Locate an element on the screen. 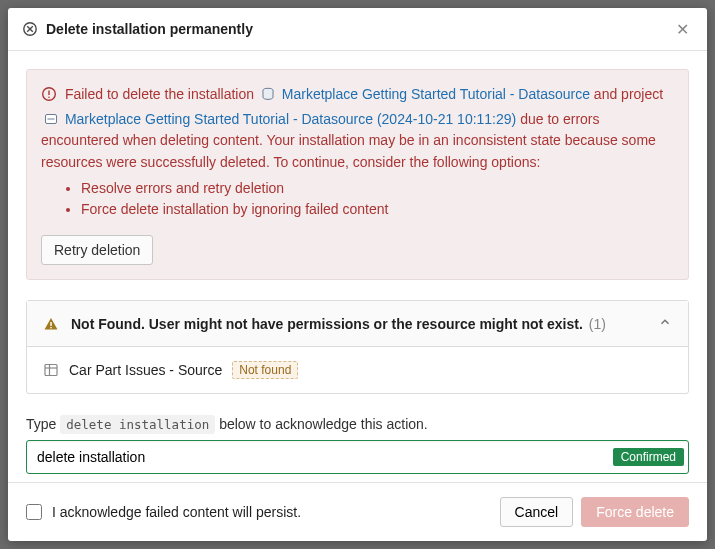 The height and width of the screenshot is (549, 715). notfound-item-row: Car Part Issues - Source Not found is located at coordinates (358, 370).